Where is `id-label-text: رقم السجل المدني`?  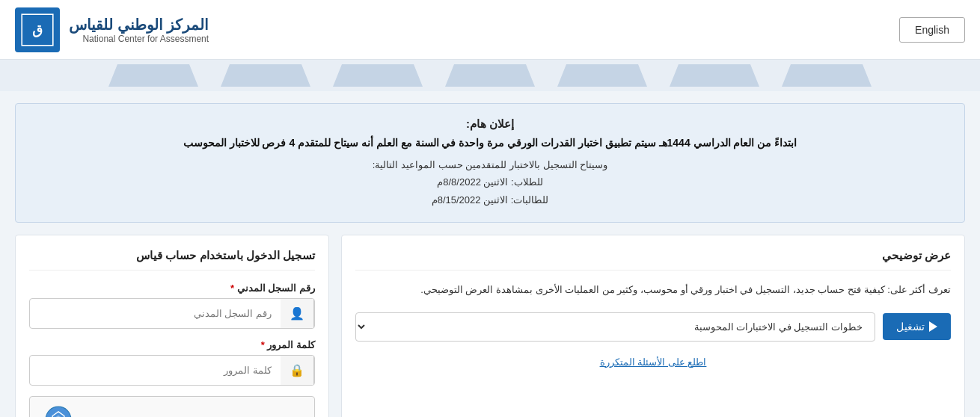 id-label-text: رقم السجل المدني is located at coordinates (276, 288).